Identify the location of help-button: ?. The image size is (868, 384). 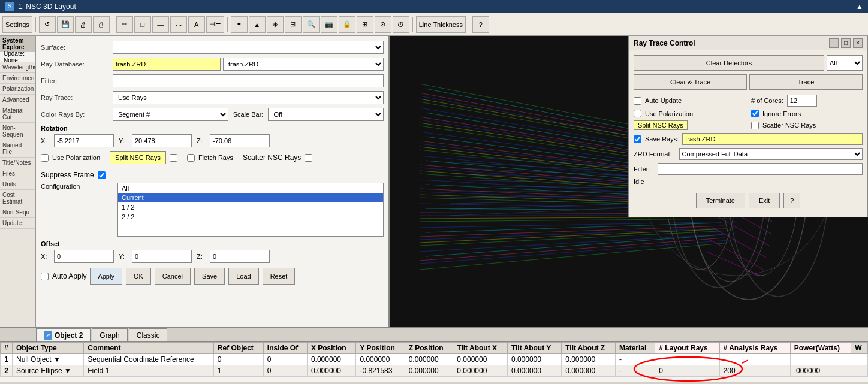
(481, 25).